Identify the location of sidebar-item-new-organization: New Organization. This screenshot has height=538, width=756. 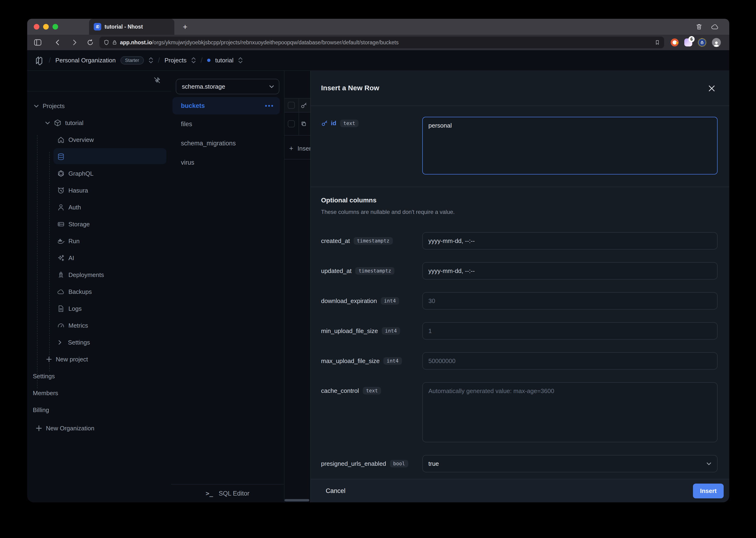
(99, 428).